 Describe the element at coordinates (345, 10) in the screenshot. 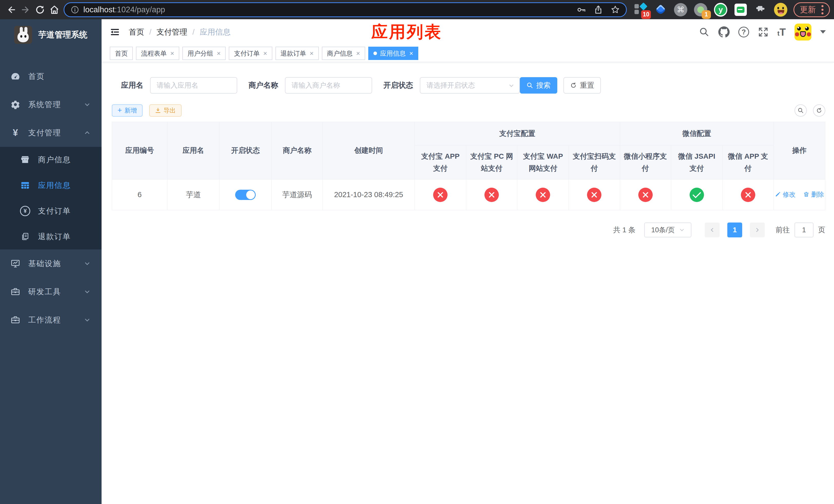

I see `address-bar: localhost:1024/pay/app` at that location.